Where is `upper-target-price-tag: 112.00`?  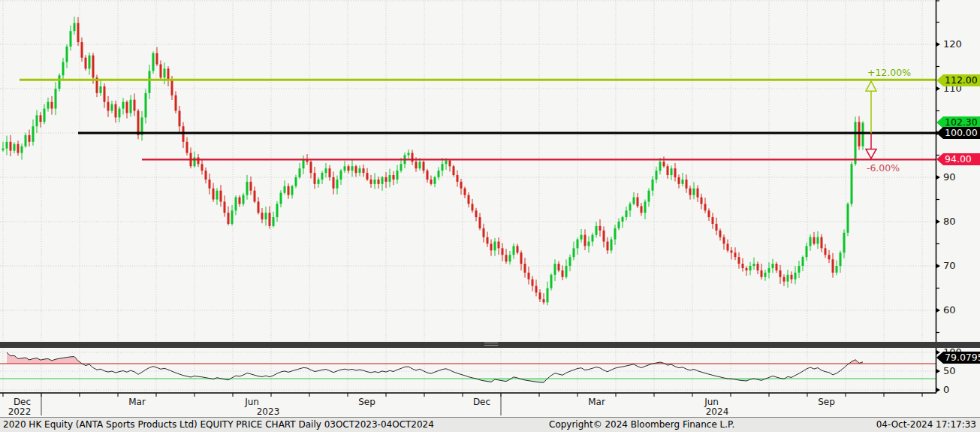 upper-target-price-tag: 112.00 is located at coordinates (958, 80).